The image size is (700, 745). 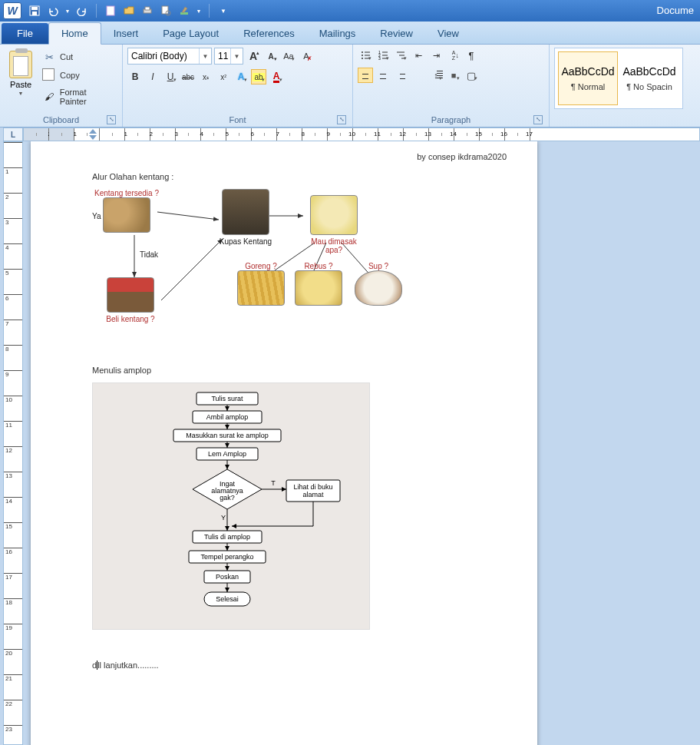 What do you see at coordinates (383, 55) in the screenshot?
I see `numbering-button: 123` at bounding box center [383, 55].